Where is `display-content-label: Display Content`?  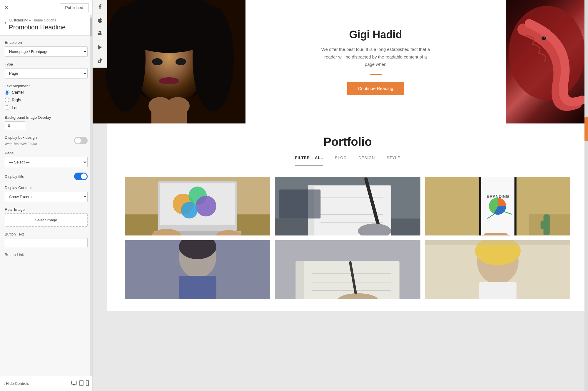
display-content-label: Display Content is located at coordinates (46, 188).